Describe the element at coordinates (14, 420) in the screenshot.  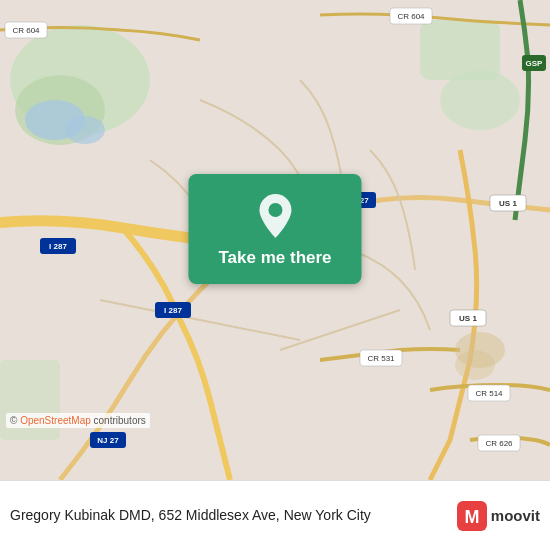
I see `copyright-symbol: ©` at that location.